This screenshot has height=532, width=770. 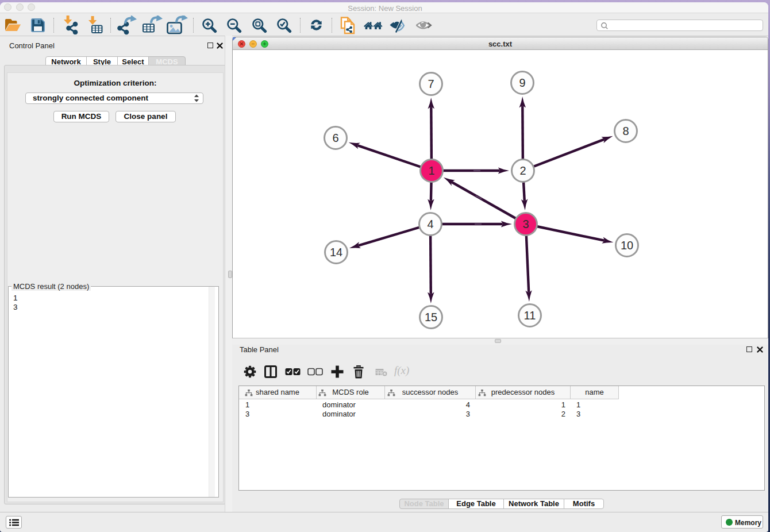 I want to click on svg-text: 7, so click(x=431, y=84).